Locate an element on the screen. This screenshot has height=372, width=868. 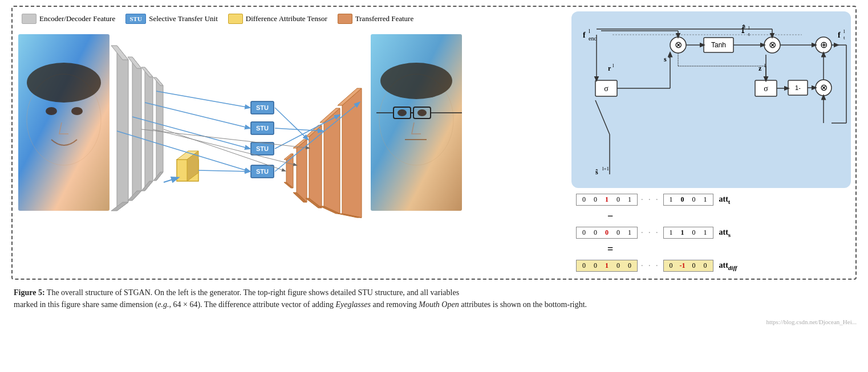
att-s-row: 0 0 0 0 1 · · · 1 1 0 1 atts is located at coordinates (711, 232).